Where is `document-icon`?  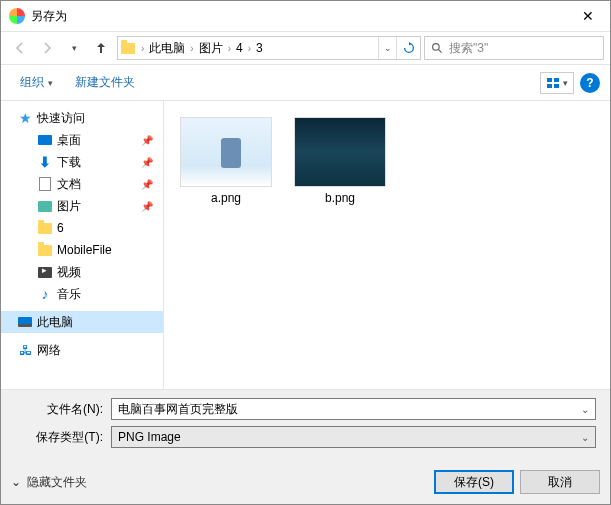
document-icon is located at coordinates (45, 184).